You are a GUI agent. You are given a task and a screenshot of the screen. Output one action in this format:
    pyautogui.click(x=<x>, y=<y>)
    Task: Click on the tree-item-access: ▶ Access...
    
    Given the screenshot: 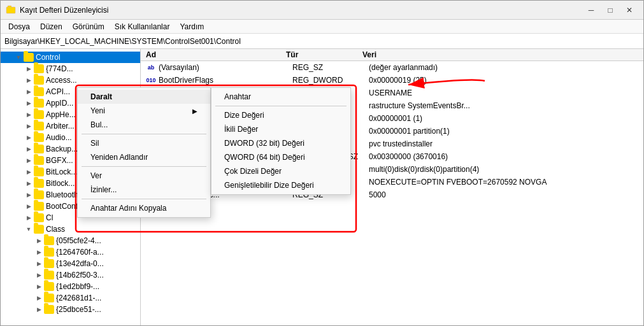 What is the action you would take?
    pyautogui.click(x=70, y=80)
    